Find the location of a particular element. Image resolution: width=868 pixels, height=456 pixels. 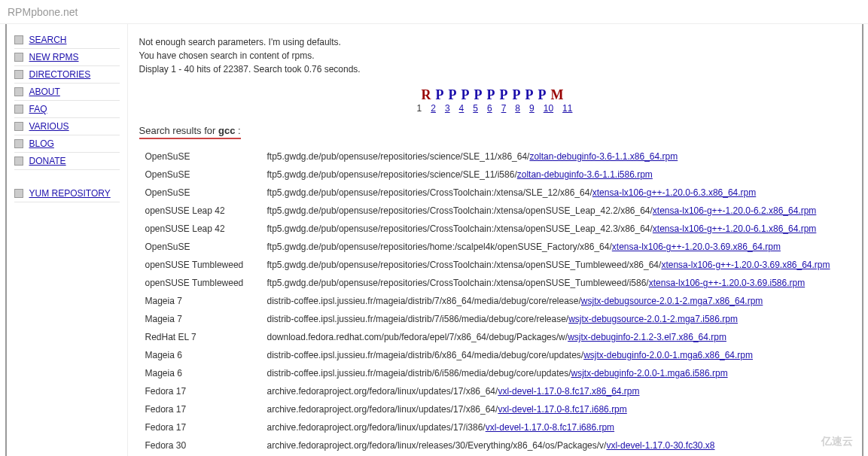

page-link: 8 is located at coordinates (518, 108).